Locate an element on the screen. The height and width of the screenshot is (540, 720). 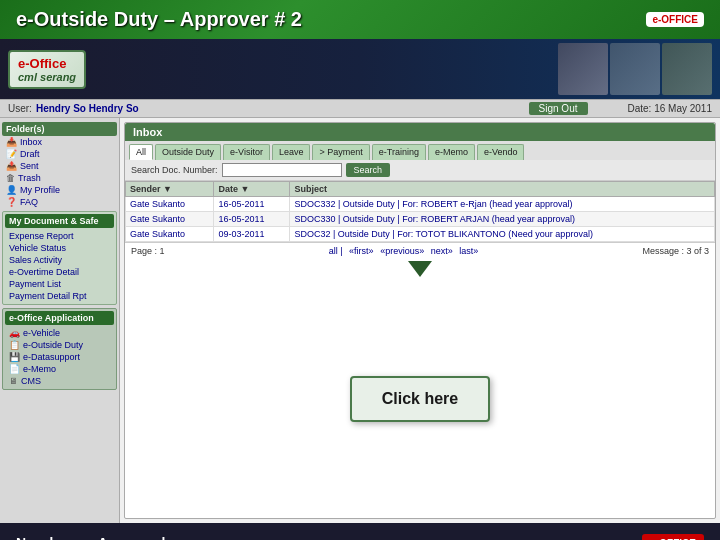
ememo-label: e-Memo is located at coordinates (40, 369).